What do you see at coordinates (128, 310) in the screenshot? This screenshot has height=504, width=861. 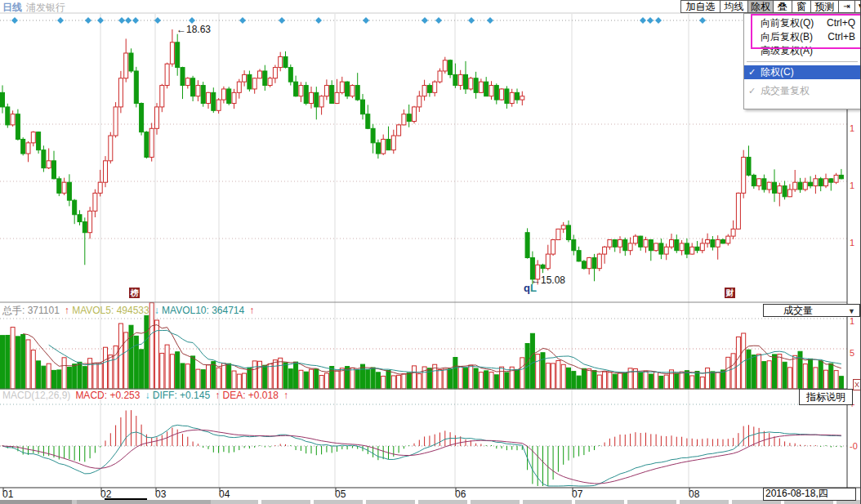 I see `volume-header: 总手: 371101↑ MAVOL5: 494533↓ MAVOL10: 364…` at bounding box center [128, 310].